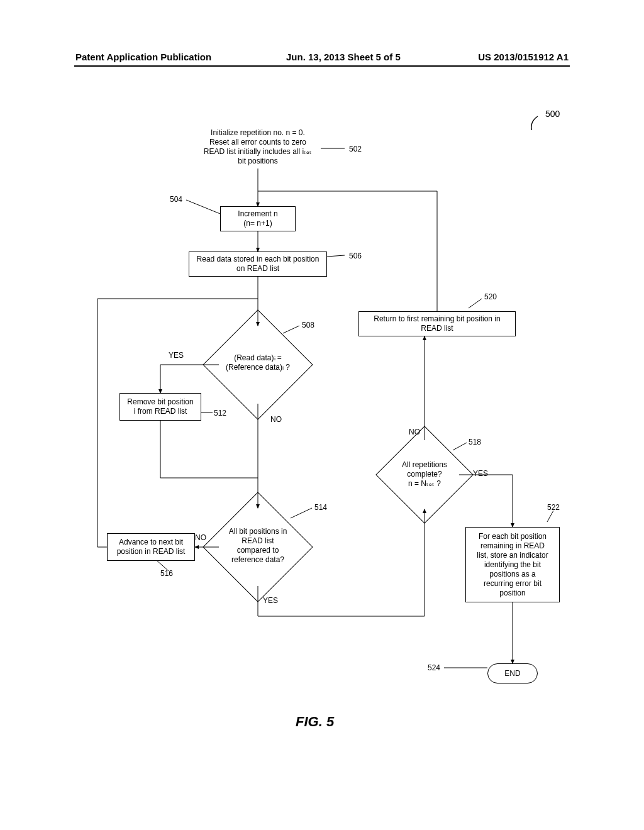  What do you see at coordinates (425, 475) in the screenshot?
I see `decision-allrep` at bounding box center [425, 475].